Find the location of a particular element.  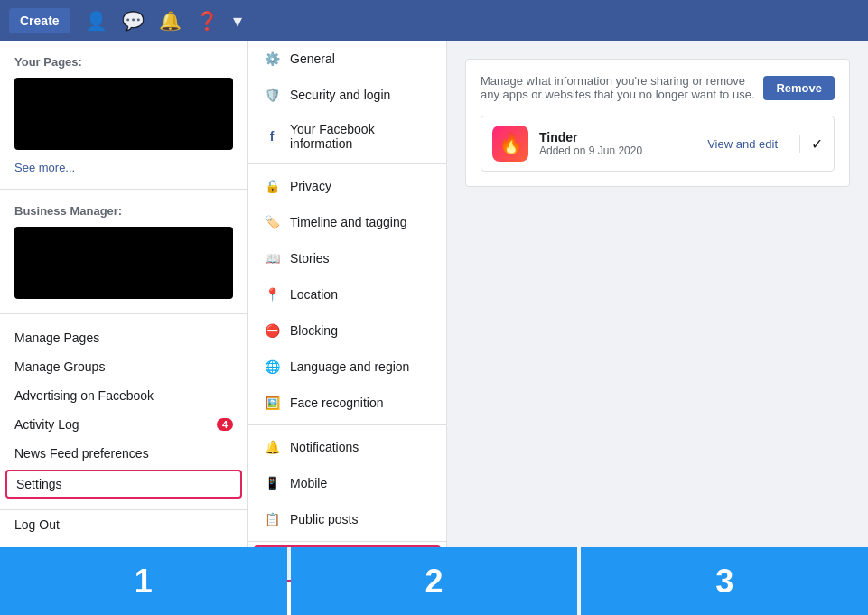

language-icon: 🌐 is located at coordinates (272, 367).